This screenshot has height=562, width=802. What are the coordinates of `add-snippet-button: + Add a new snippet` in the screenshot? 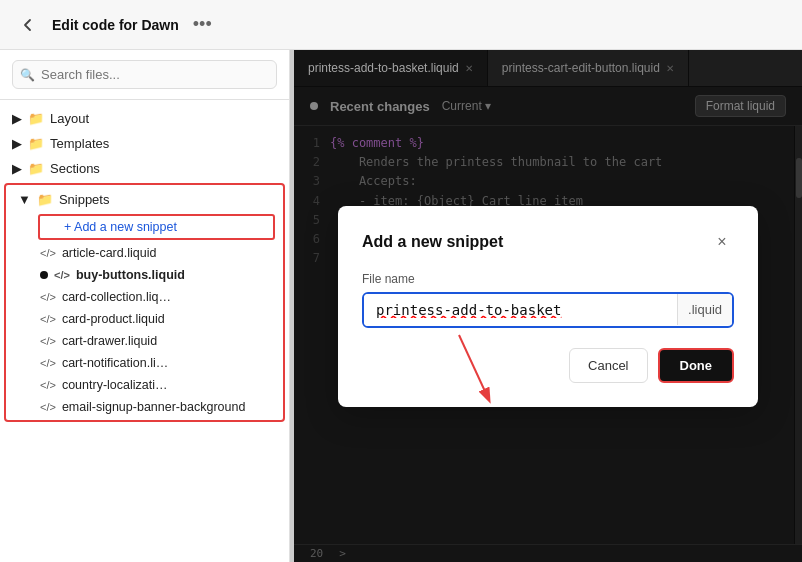 It's located at (156, 227).